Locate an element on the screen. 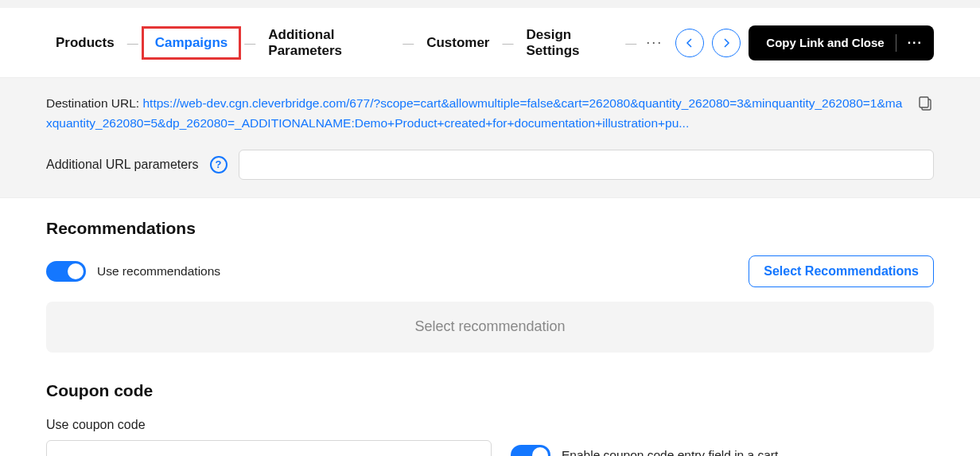 This screenshot has height=456, width=980. destination-url-label: Destination URL: is located at coordinates (92, 103).